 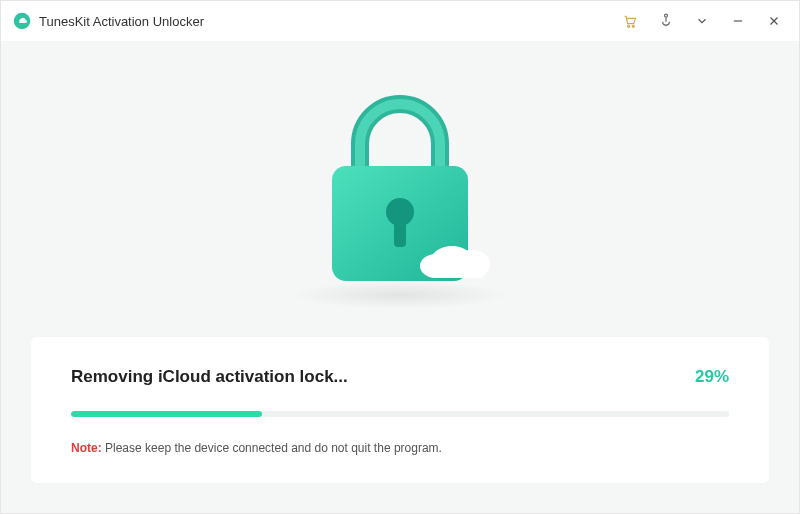 I want to click on titlebar-left: TunesKit Activation Unlocker, so click(x=108, y=21).